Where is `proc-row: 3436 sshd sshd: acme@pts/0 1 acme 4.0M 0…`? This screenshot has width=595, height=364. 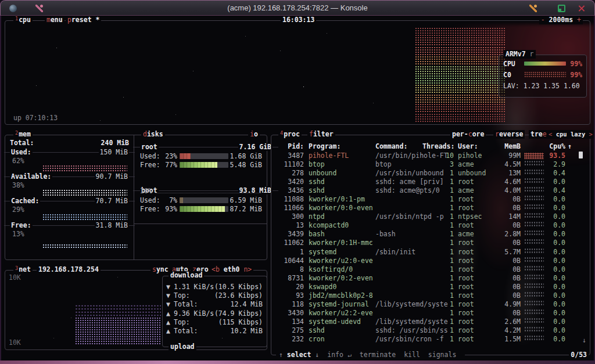 proc-row: 3436 sshd sshd: acme@pts/0 1 acme 4.0M 0… is located at coordinates (431, 190).